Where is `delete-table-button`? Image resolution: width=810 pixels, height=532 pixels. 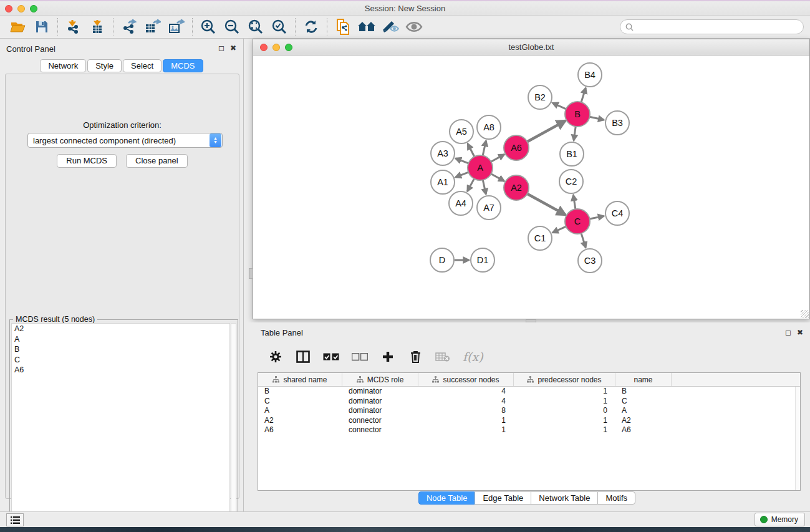 delete-table-button is located at coordinates (443, 357).